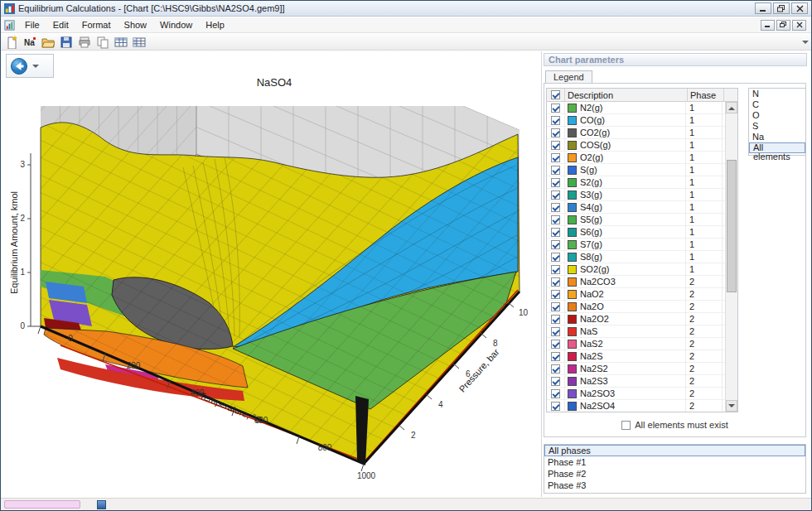  What do you see at coordinates (636, 171) in the screenshot?
I see `table-row: S(g)1` at bounding box center [636, 171].